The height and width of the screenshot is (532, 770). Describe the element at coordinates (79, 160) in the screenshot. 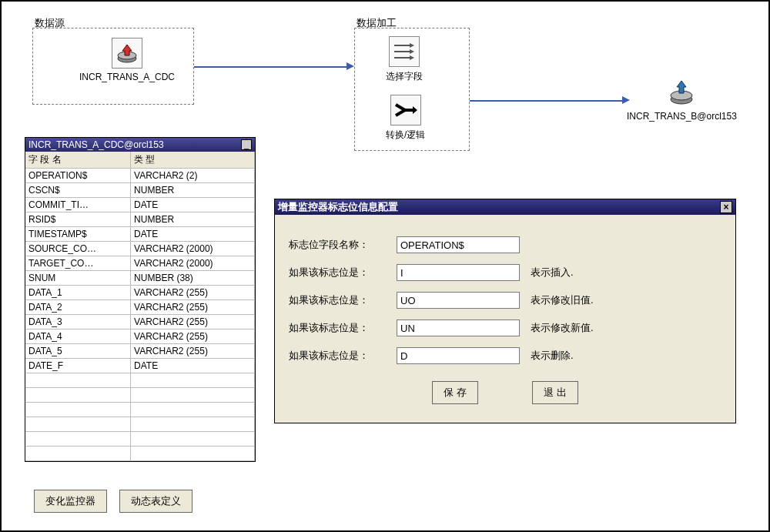

I see `col-header-name: 字 段 名` at that location.